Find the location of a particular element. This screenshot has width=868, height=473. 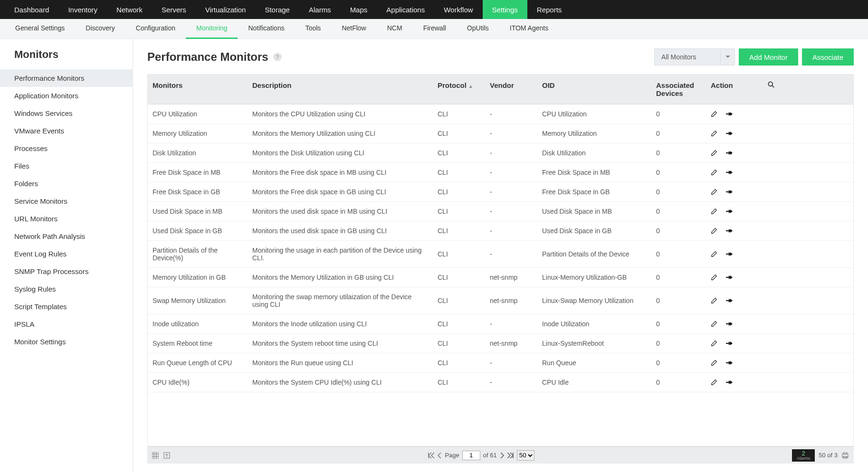

sidebar-item-snmp-trap-processors: SNMP Trap Processors is located at coordinates (67, 272).